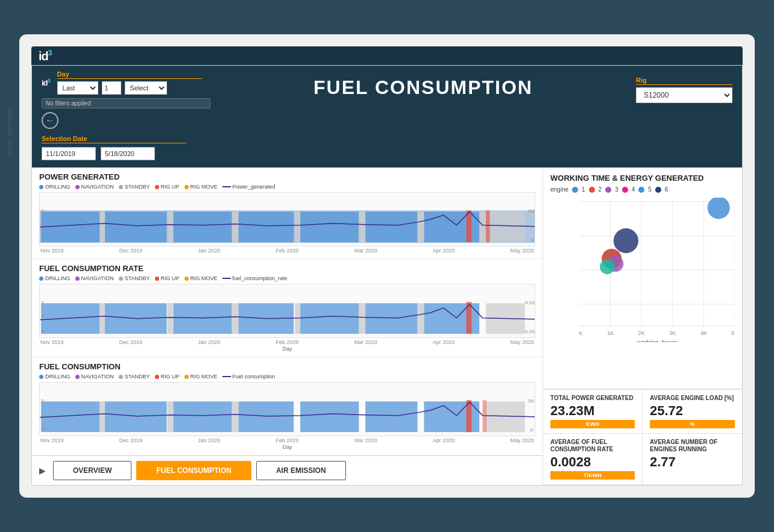 The width and height of the screenshot is (774, 532). I want to click on total-power-label: TOTAL POWER GENERATED, so click(593, 398).